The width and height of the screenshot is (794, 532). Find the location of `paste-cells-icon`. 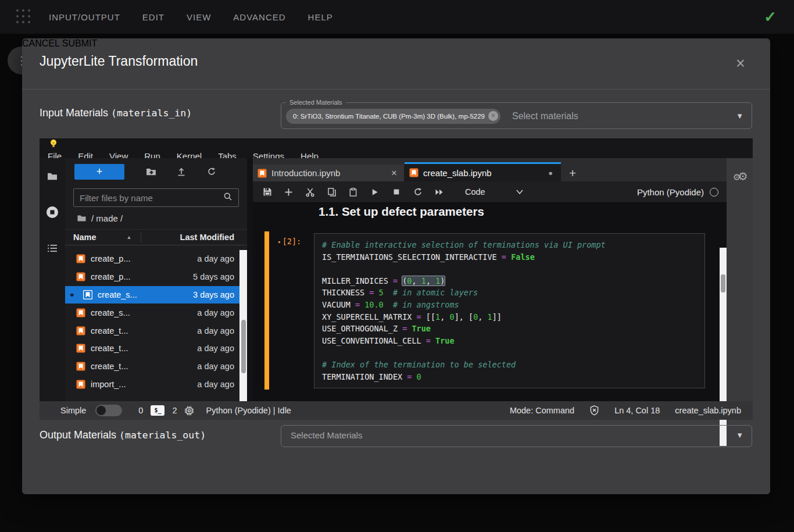

paste-cells-icon is located at coordinates (353, 192).